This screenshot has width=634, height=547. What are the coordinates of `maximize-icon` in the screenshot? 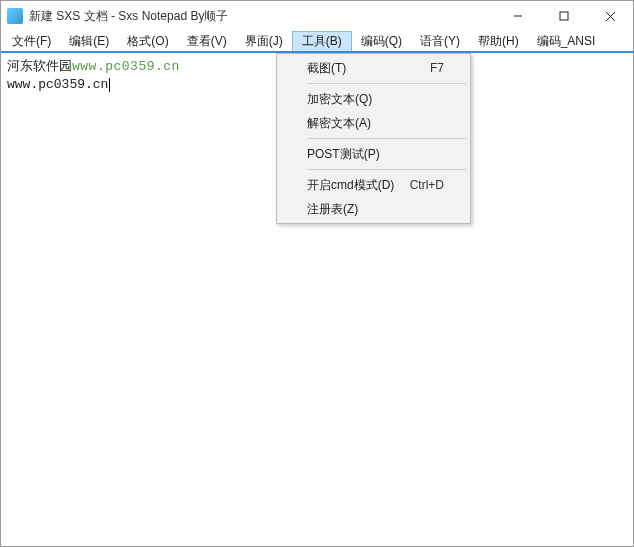 It's located at (564, 16).